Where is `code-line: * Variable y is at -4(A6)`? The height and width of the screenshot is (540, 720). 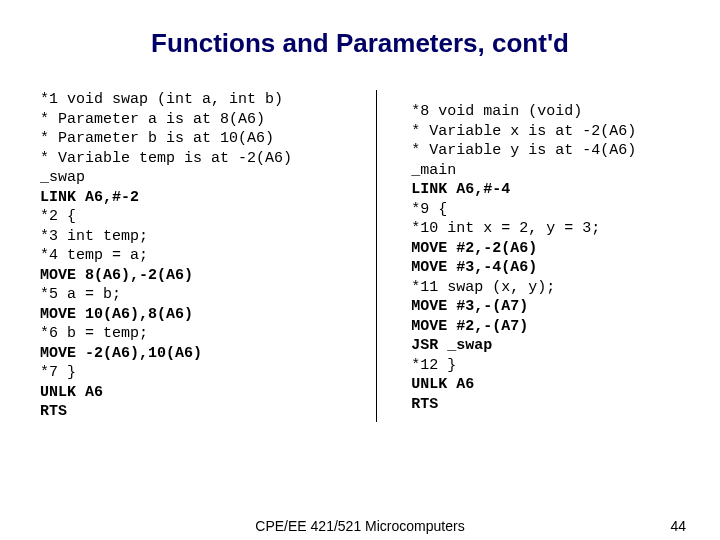 code-line: * Variable y is at -4(A6) is located at coordinates (546, 151).